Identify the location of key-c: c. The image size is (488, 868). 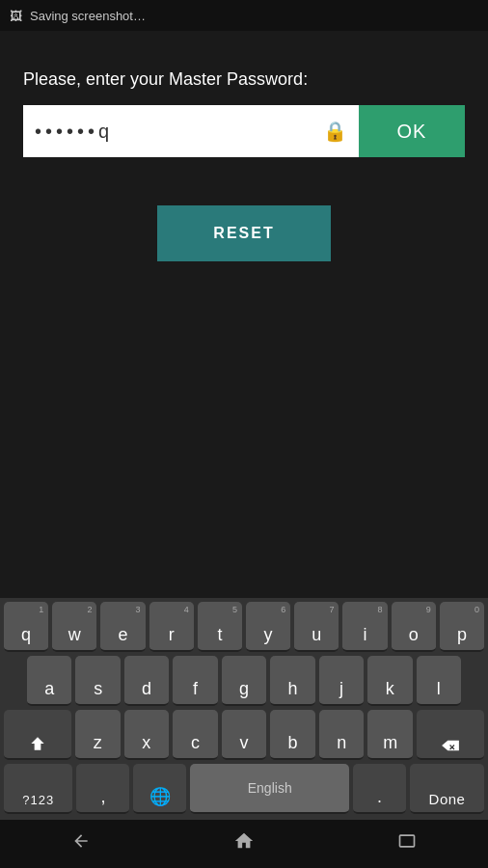
(195, 735).